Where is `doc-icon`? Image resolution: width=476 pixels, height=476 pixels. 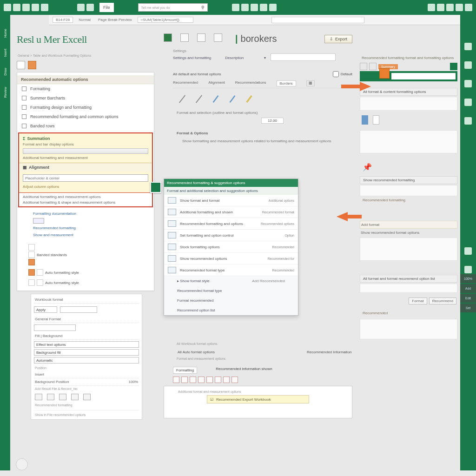 doc-icon is located at coordinates (201, 38).